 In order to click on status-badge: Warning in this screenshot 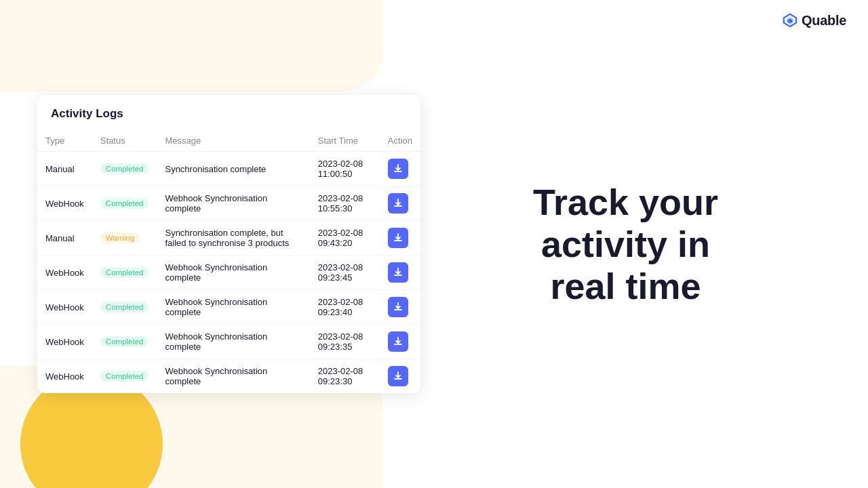, I will do `click(120, 238)`.